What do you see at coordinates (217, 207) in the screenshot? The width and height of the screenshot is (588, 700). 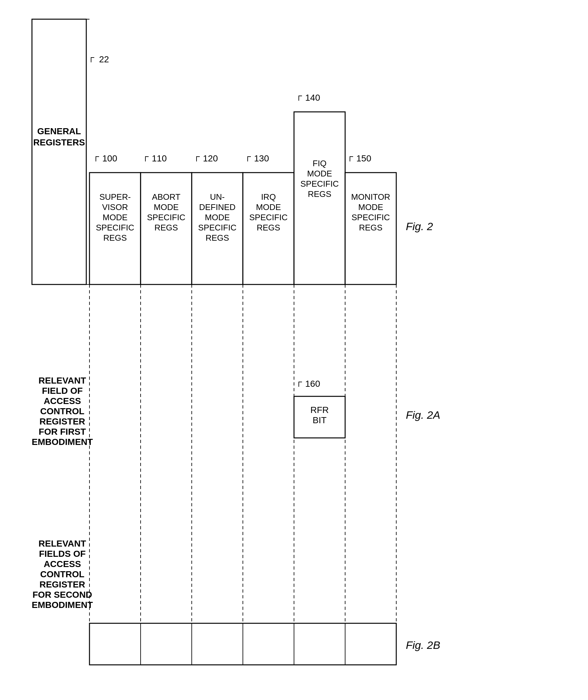 I see `svg-text: DEFINED` at bounding box center [217, 207].